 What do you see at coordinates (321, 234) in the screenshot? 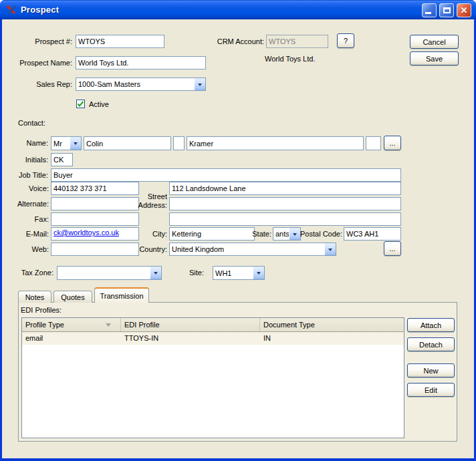
I see `postal-code-label: Postal Code:` at bounding box center [321, 234].